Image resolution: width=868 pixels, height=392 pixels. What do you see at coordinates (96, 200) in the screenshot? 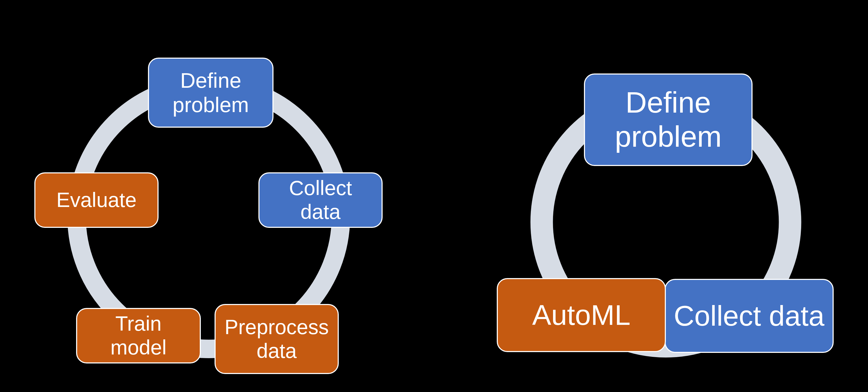
I see `left-node-evaluate: Evaluate` at bounding box center [96, 200].